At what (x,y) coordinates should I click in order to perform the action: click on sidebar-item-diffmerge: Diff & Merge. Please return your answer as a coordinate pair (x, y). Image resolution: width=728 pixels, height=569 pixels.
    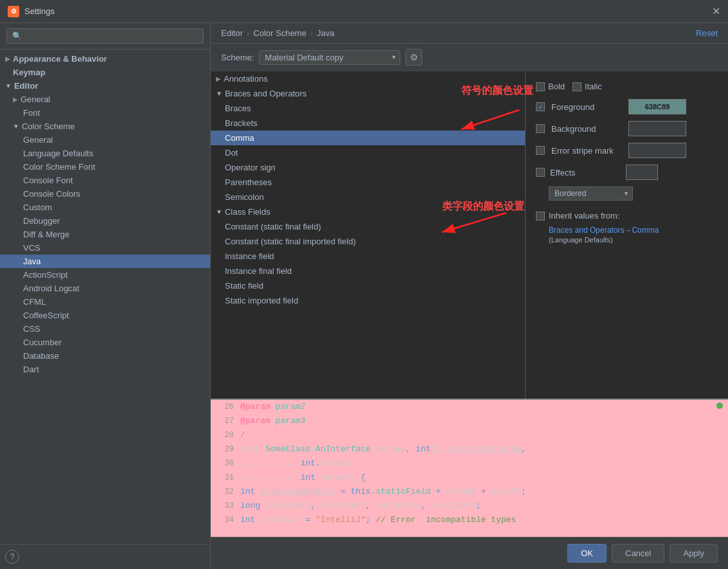
    Looking at the image, I should click on (105, 234).